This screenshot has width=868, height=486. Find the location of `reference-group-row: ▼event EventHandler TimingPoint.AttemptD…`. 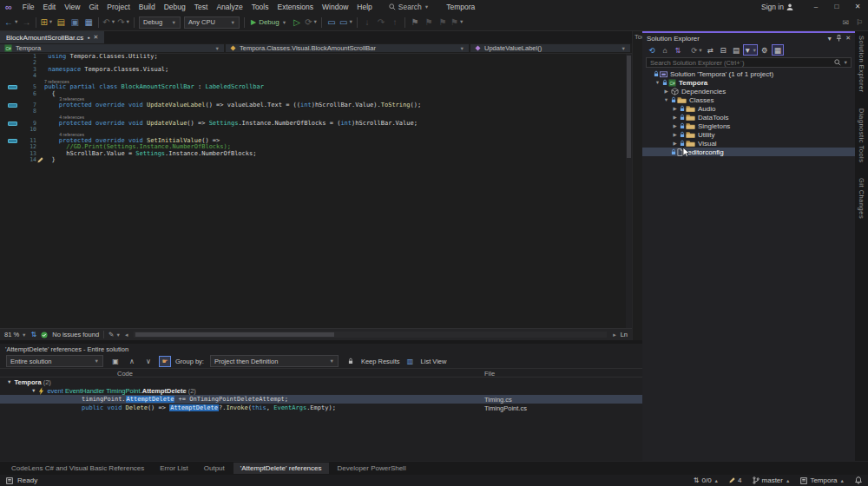

reference-group-row: ▼event EventHandler TimingPoint.AttemptD… is located at coordinates (321, 391).